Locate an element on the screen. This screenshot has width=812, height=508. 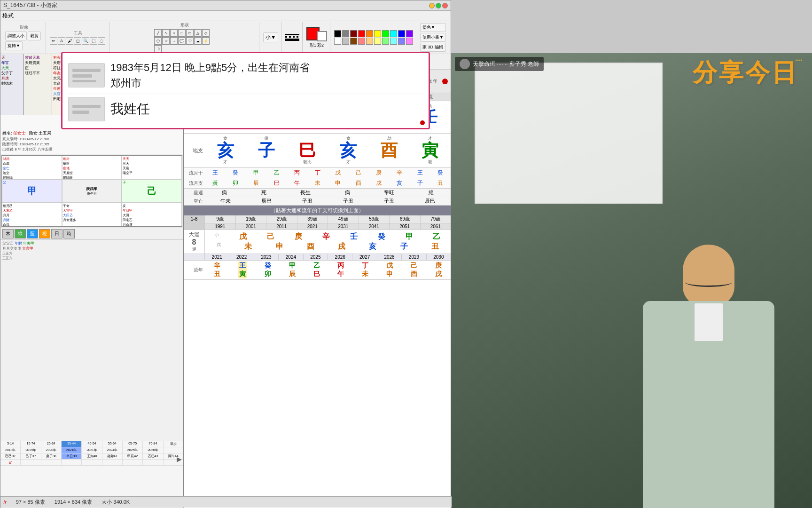
ln-stem-5: 乙 is located at coordinates (317, 266).